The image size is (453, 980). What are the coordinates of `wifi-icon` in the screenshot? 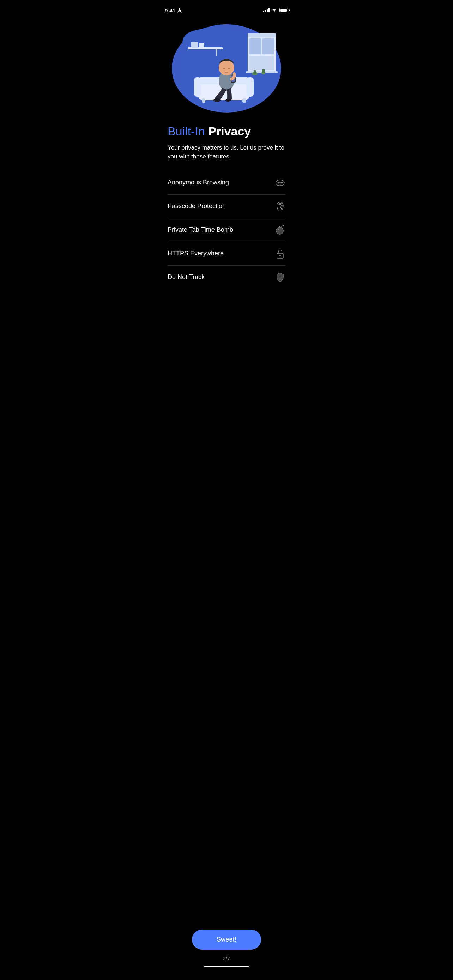 It's located at (275, 10).